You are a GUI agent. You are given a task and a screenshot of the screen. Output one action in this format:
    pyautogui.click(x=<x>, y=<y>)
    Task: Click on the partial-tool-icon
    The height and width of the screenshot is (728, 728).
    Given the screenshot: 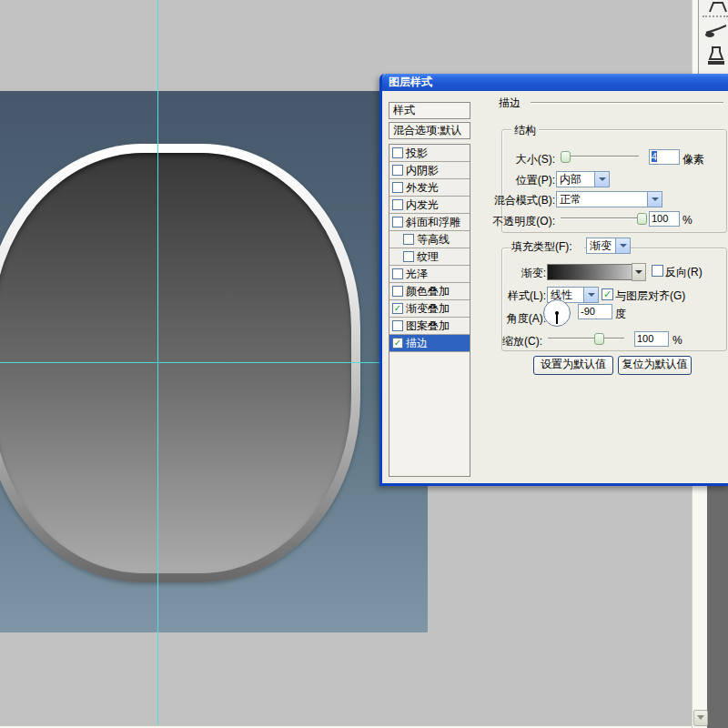 What is the action you would take?
    pyautogui.click(x=716, y=7)
    